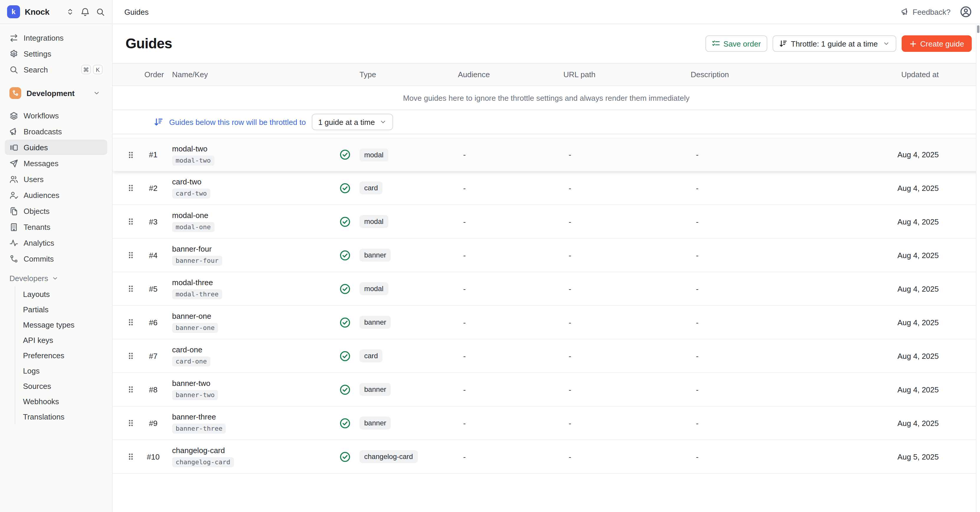 This screenshot has width=980, height=512. I want to click on guide-name: modal-one, so click(256, 215).